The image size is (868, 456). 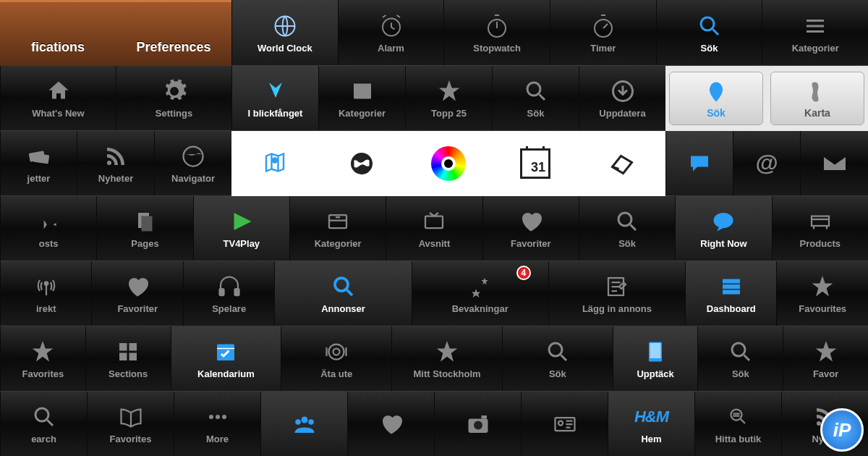 I want to click on osts: osts, so click(x=48, y=229).